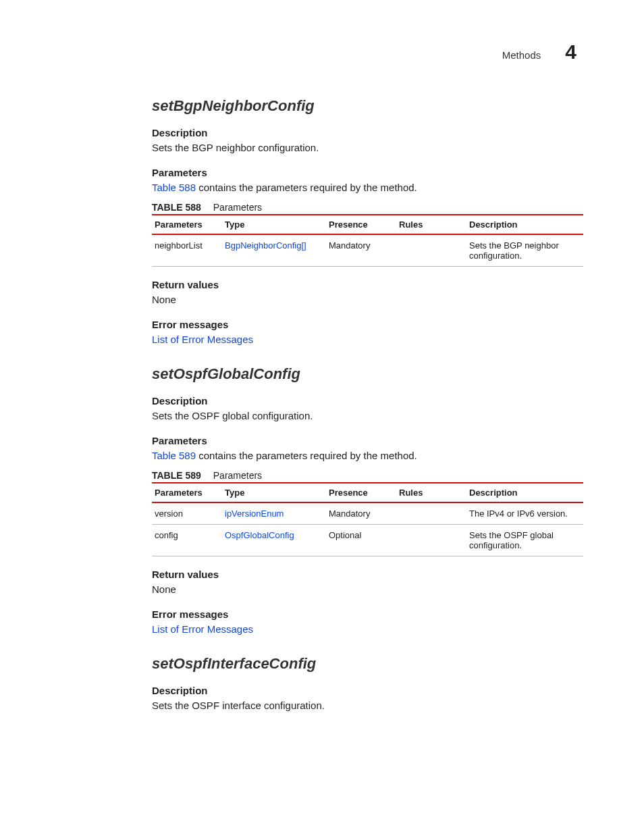 This screenshot has width=644, height=834. I want to click on cell-param: config, so click(187, 540).